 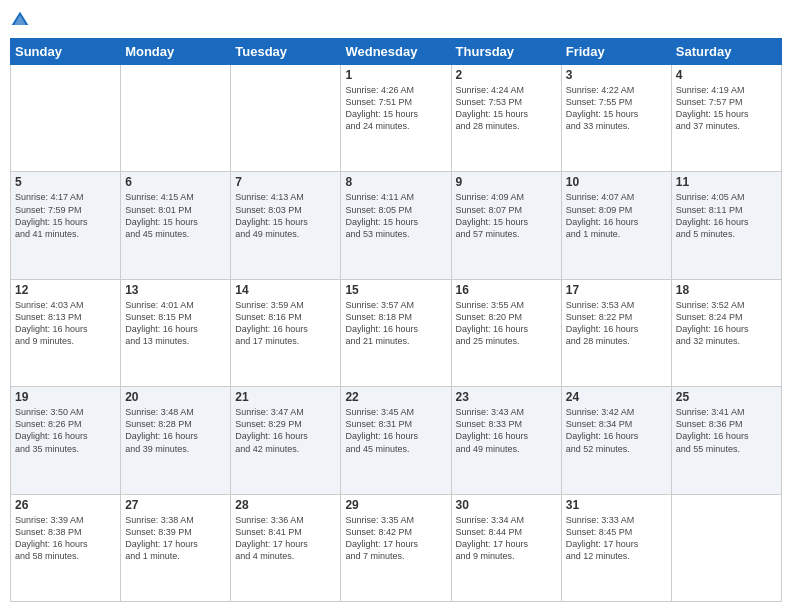 I want to click on day-info: Sunrise: 3:59 AM Sunset: 8:16 PM Dayligh…, so click(x=286, y=324).